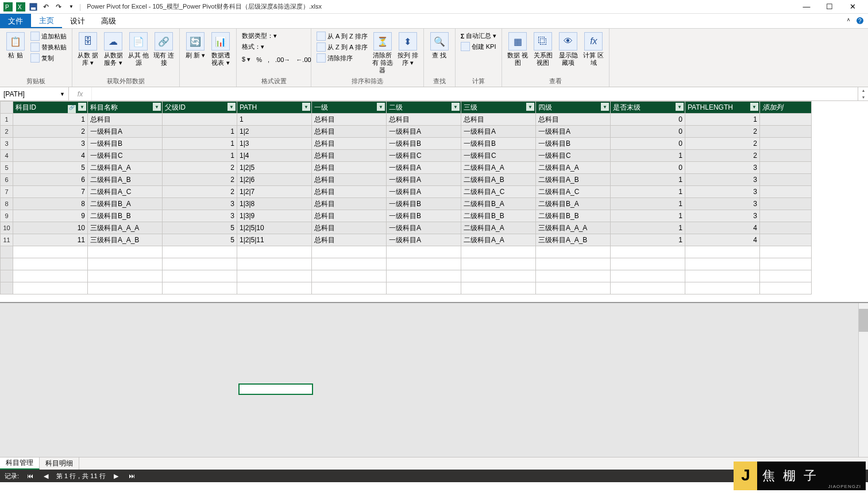  Describe the element at coordinates (48, 58) in the screenshot. I see `copy-button: 复制` at that location.